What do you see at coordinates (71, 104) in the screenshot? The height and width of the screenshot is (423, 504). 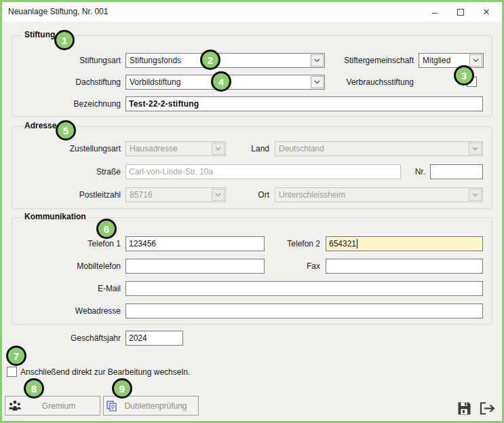 I see `bezeichnung-label: Bezeichnung` at bounding box center [71, 104].